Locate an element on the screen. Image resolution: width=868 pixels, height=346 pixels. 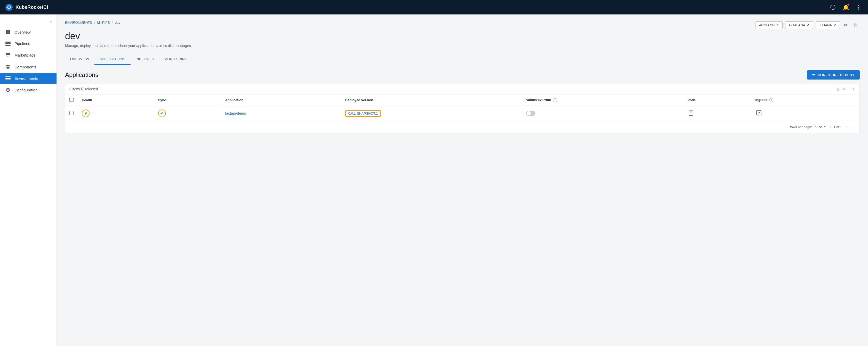
table-header: Health Sync Application Deployed version is located at coordinates (462, 100).